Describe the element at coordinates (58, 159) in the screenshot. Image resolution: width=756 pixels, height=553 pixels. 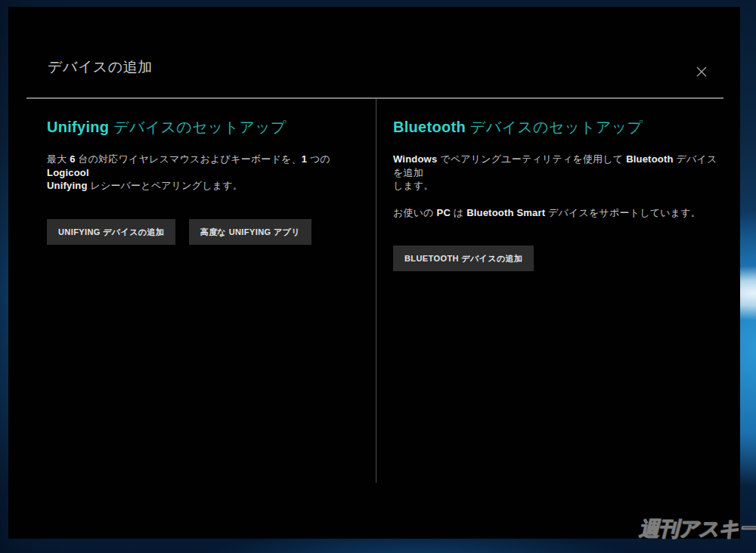
I see `unifying-desc-seg: 最大` at that location.